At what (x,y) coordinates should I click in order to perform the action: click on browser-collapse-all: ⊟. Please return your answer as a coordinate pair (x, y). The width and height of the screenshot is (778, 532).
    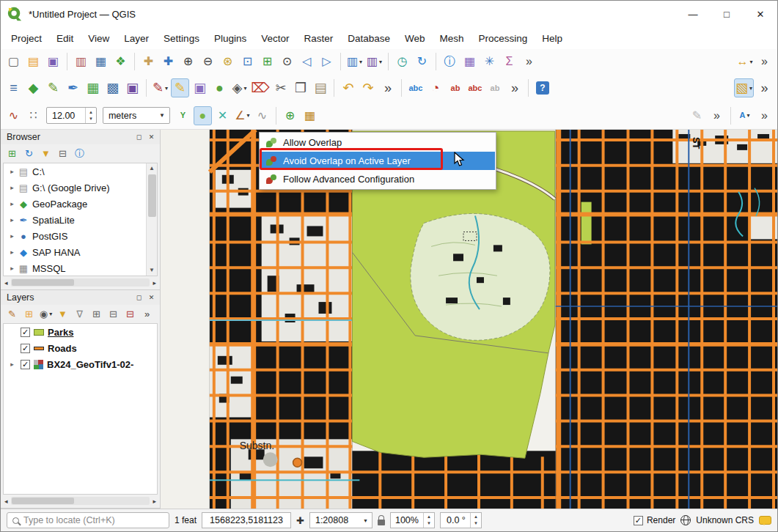
    Looking at the image, I should click on (63, 154).